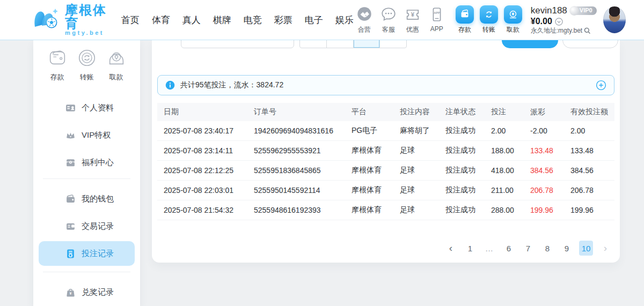 This screenshot has height=306, width=644. Describe the element at coordinates (586, 248) in the screenshot. I see `page-10-current: 10` at that location.